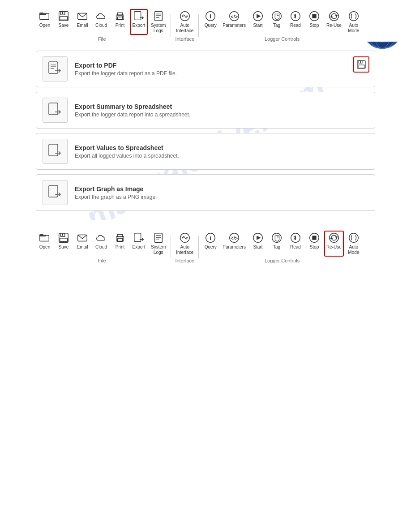 The image size is (411, 532). Describe the element at coordinates (314, 22) in the screenshot. I see `stop-button: Stop` at that location.